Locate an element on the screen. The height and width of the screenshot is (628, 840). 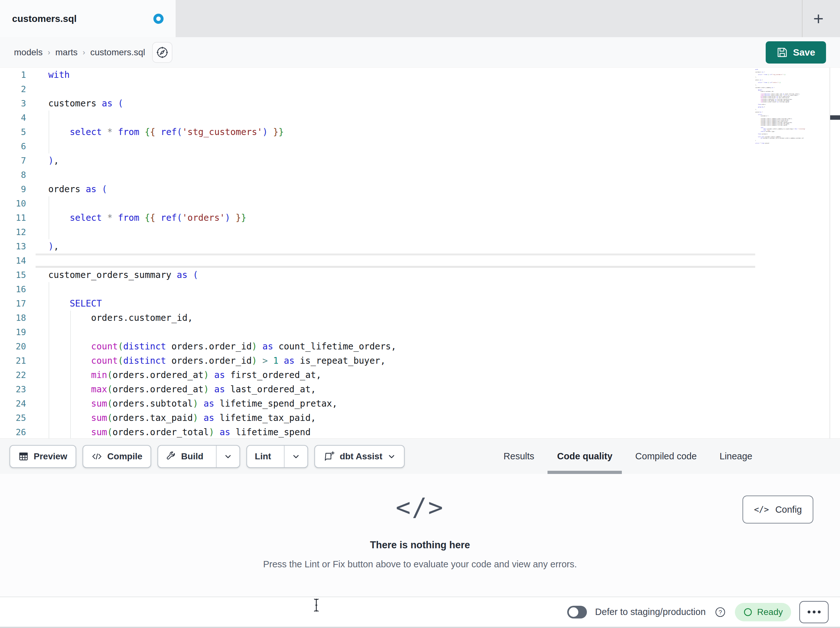
code-icon is located at coordinates (97, 457).